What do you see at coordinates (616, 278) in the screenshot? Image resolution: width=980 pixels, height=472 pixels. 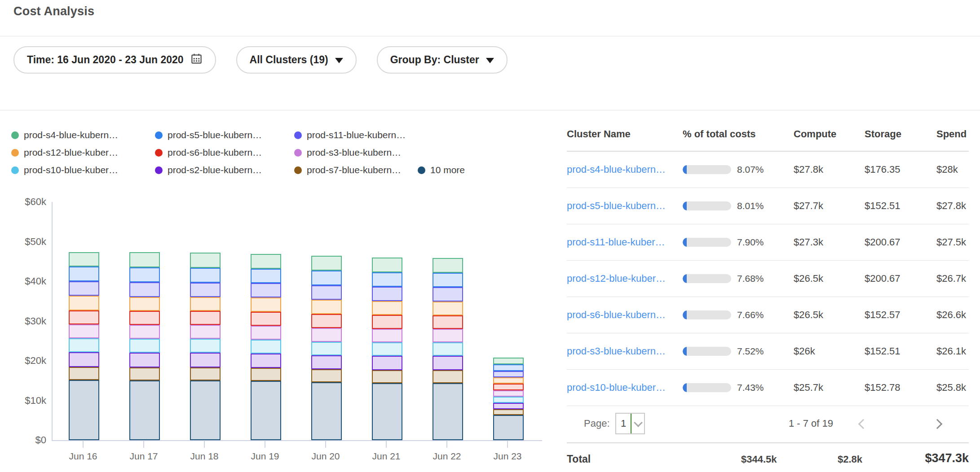 I see `cluster-link: prod-s12-blue-kuber…` at bounding box center [616, 278].